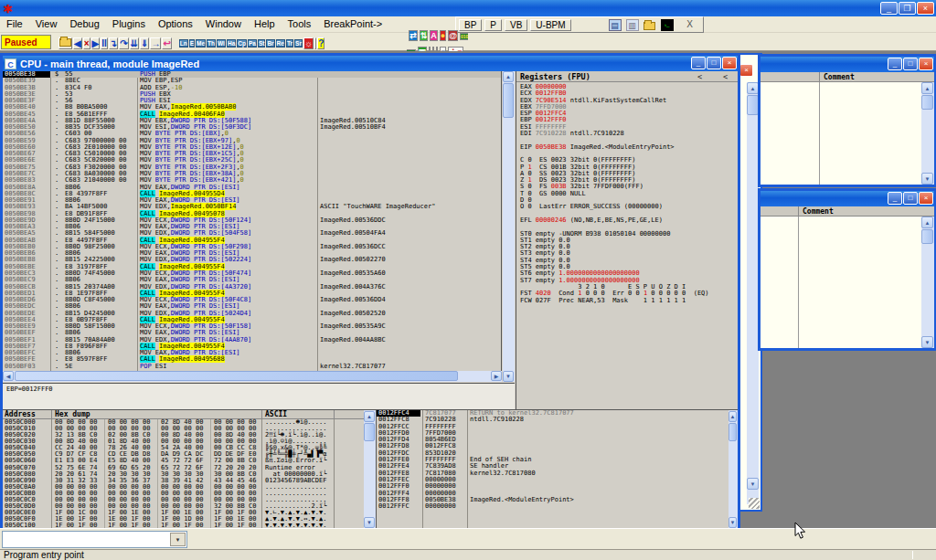 Image resolution: width=936 pixels, height=560 pixels. Describe the element at coordinates (714, 63) in the screenshot. I see `cpu-maximize-icon: □` at that location.